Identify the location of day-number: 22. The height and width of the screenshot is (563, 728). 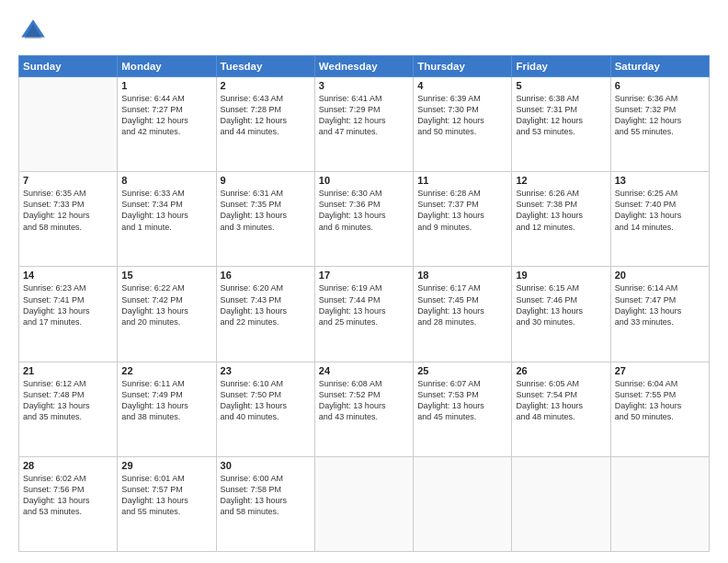
(166, 371).